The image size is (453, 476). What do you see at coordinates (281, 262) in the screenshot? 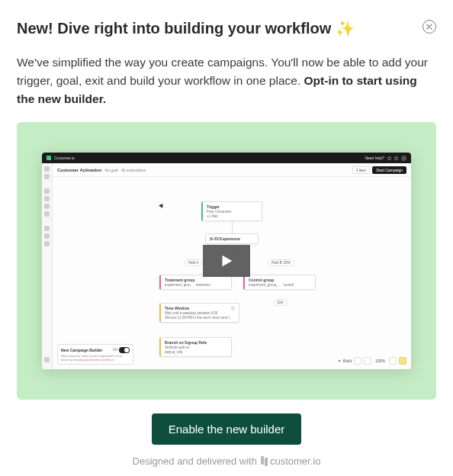
I see `path-b-label: Path B: 50%` at bounding box center [281, 262].